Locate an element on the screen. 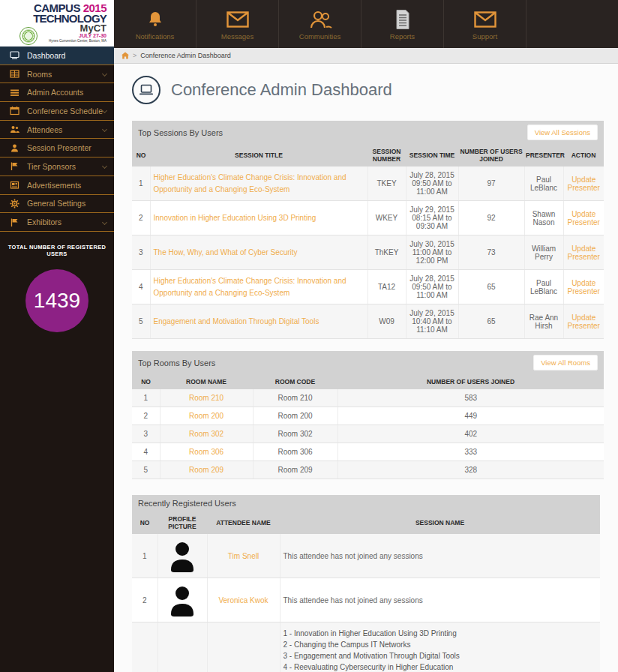 This screenshot has height=672, width=618. attendee-name-link: Veronica Kwok is located at coordinates (243, 600).